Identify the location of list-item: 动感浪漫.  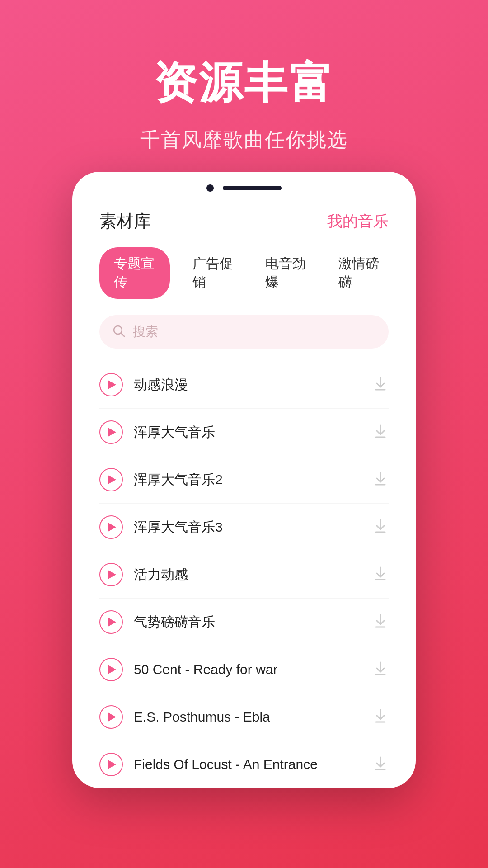
(244, 385).